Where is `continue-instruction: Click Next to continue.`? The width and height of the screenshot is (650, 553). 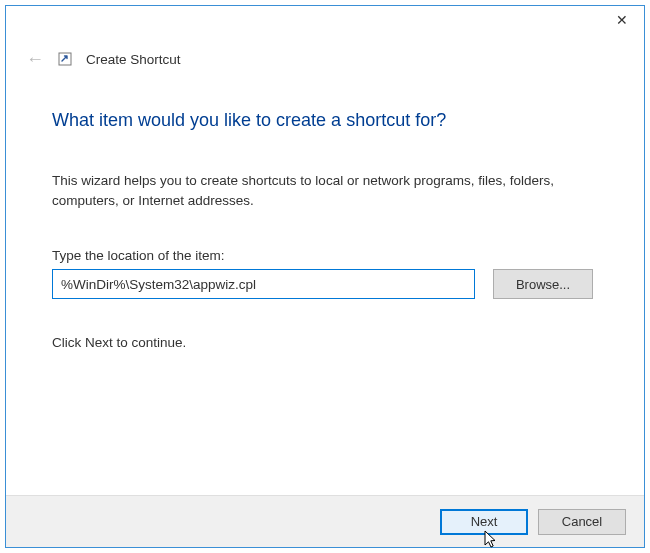
continue-instruction: Click Next to continue. is located at coordinates (325, 342).